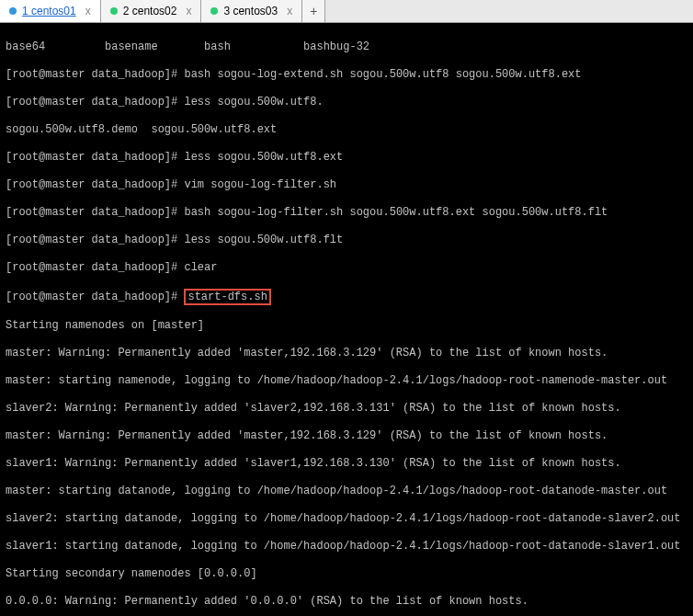 Image resolution: width=693 pixels, height=616 pixels. Describe the element at coordinates (346, 381) in the screenshot. I see `terminal-line: master: starting namenode, logging to /h…` at that location.